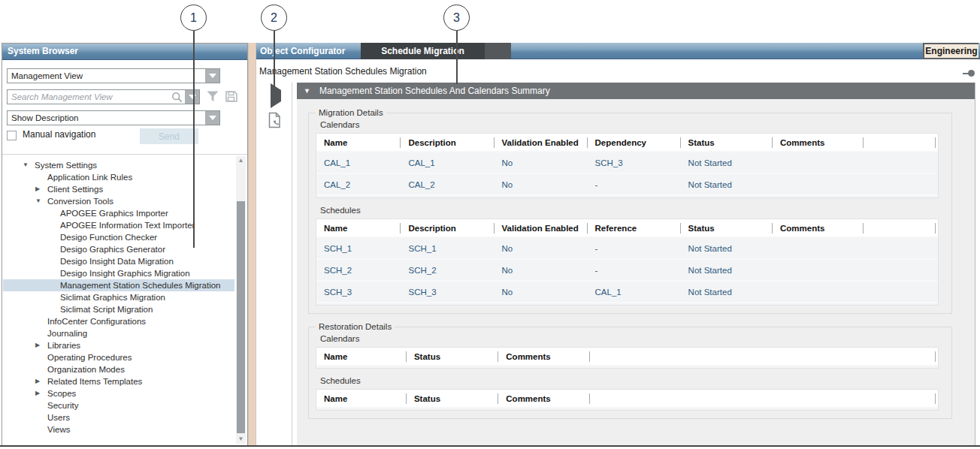  What do you see at coordinates (240, 317) in the screenshot?
I see `scrollbar-thumb` at bounding box center [240, 317].